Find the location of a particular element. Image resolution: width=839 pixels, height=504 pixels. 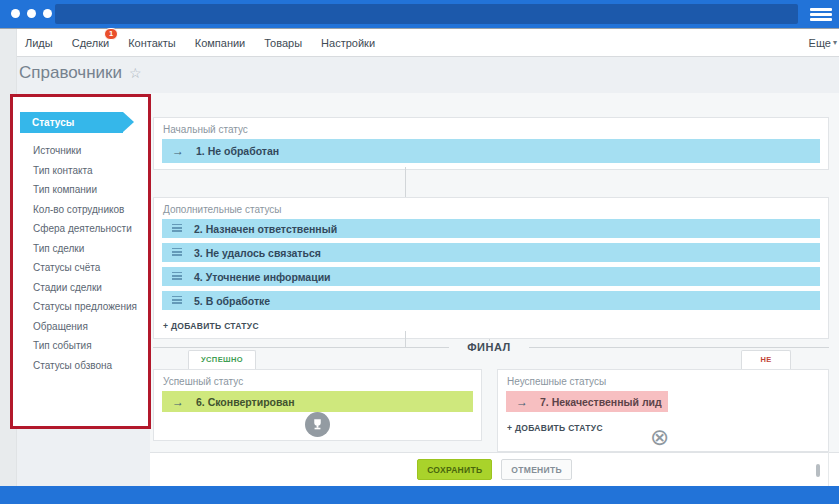

nav-item-label: Компании is located at coordinates (220, 43).